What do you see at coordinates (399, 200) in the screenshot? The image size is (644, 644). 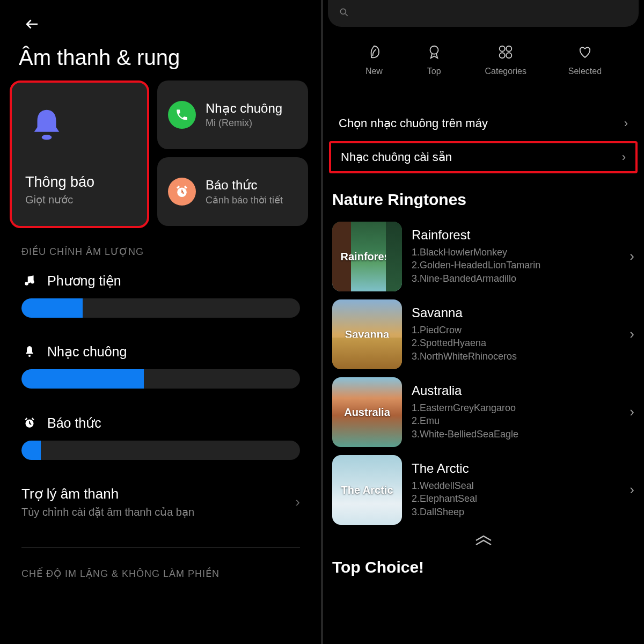 I see `nature-ringtones-heading: Nature Ringtones` at bounding box center [399, 200].